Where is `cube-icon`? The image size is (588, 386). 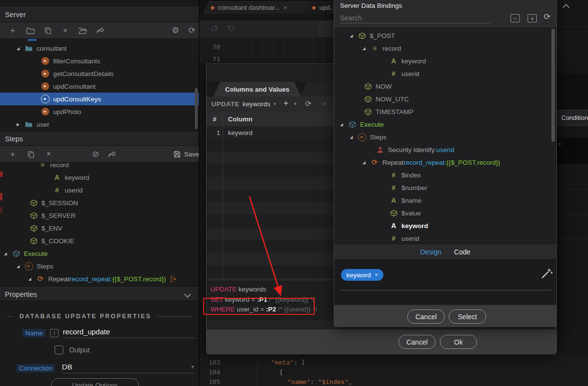
cube-icon is located at coordinates (368, 86).